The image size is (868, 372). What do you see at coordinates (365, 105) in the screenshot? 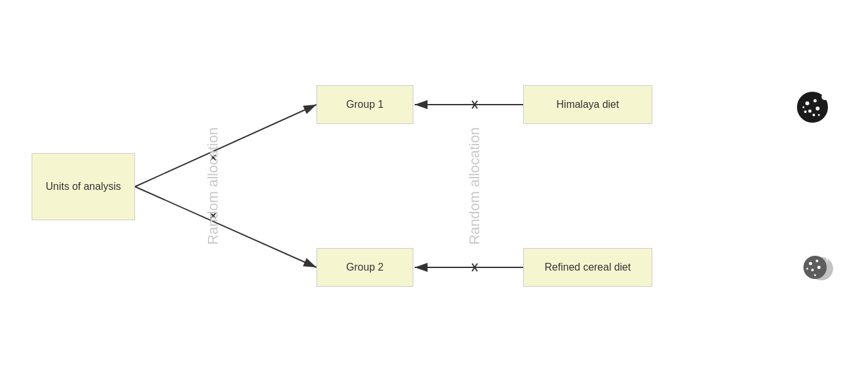
I see `group1-label: Group 1` at bounding box center [365, 105].